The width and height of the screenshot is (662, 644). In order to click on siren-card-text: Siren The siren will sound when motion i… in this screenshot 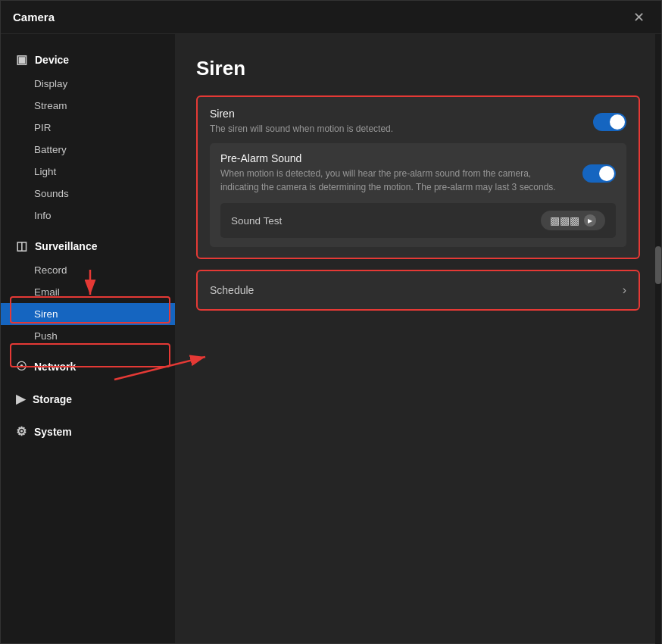, I will do `click(301, 121)`.